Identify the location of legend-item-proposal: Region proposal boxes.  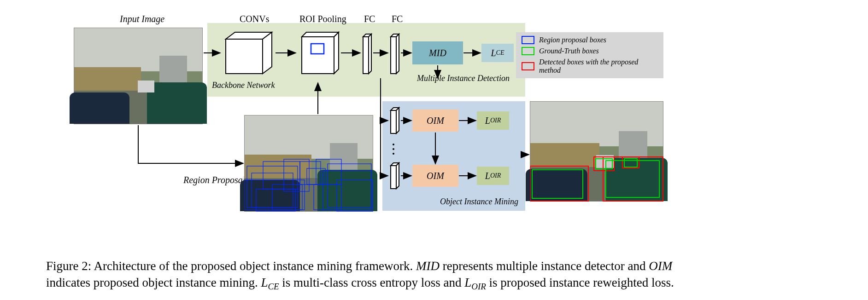
(590, 40).